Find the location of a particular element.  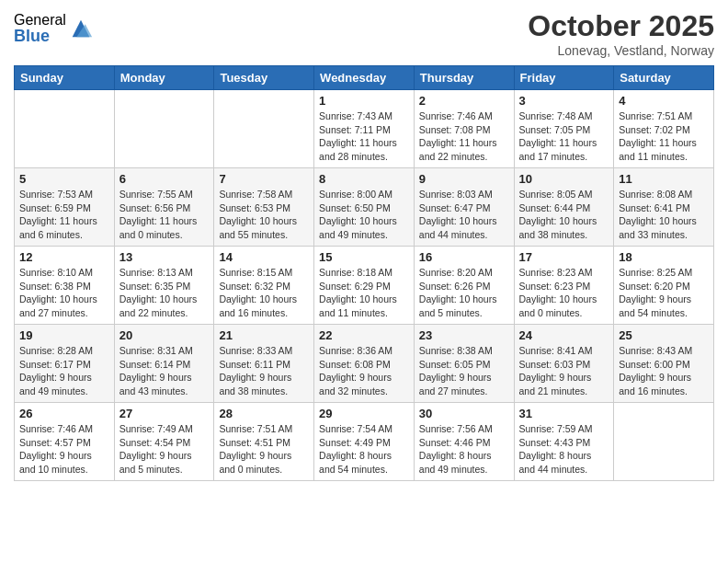

col-saturday: Saturday is located at coordinates (664, 78).